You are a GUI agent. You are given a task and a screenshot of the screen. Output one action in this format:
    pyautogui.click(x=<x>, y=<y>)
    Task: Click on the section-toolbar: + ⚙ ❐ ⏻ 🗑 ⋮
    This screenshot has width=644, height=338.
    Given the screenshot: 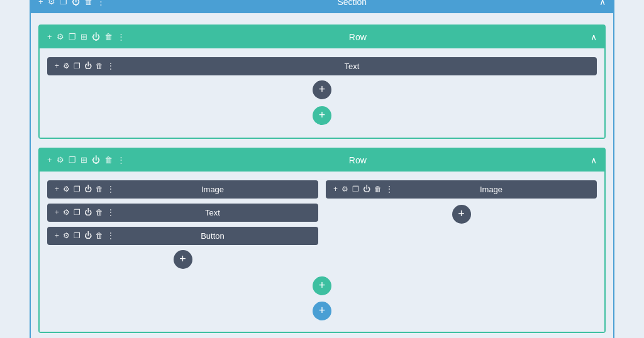 What is the action you would take?
    pyautogui.click(x=72, y=3)
    